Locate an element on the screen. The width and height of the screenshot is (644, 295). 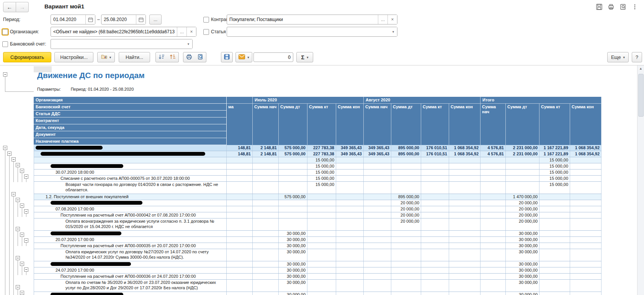
row-label-cell: Возврат части гонорара по договору 014/2… is located at coordinates (130, 187).